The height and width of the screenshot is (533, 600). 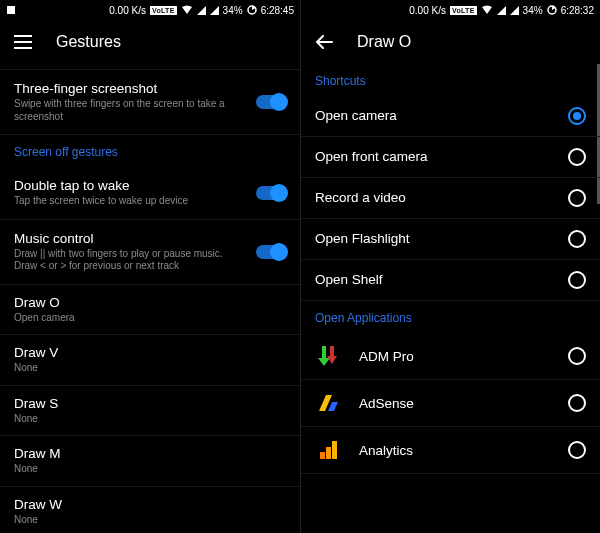 I want to click on row-title: Draw M, so click(x=150, y=454).